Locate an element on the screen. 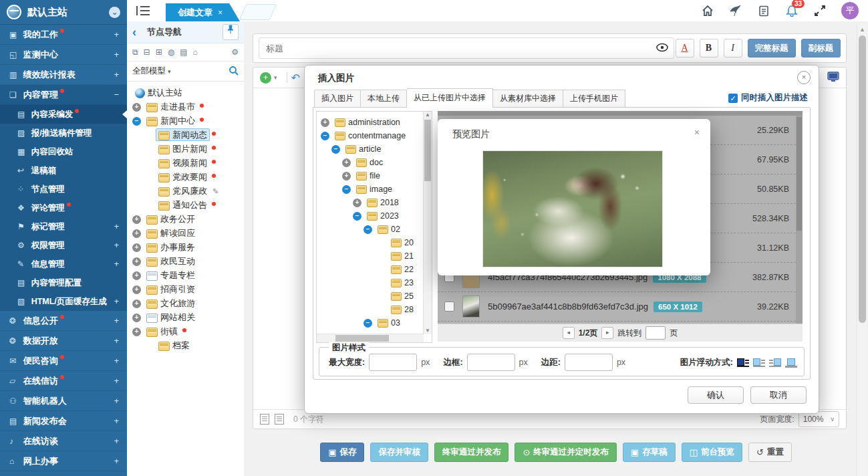  footer-action-button: 终审通过并发布 is located at coordinates (472, 452).